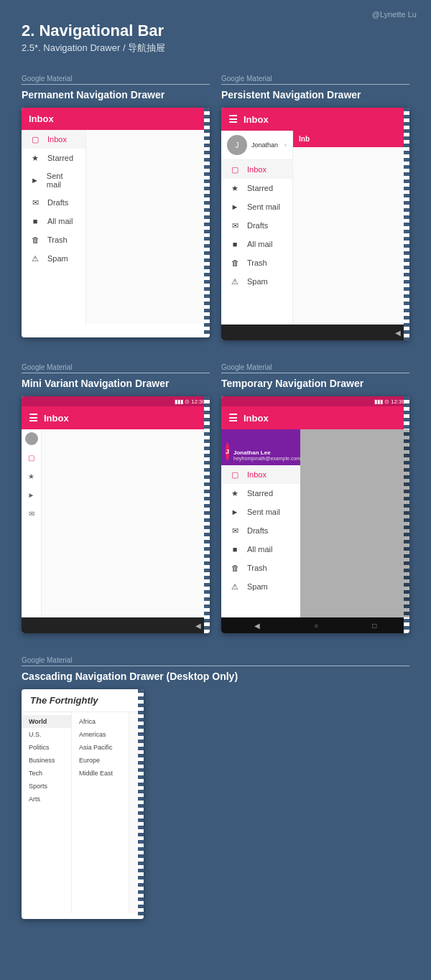 The width and height of the screenshot is (431, 980). What do you see at coordinates (53, 202) in the screenshot?
I see `nav-item-drafts: ✉ Drafts` at bounding box center [53, 202].